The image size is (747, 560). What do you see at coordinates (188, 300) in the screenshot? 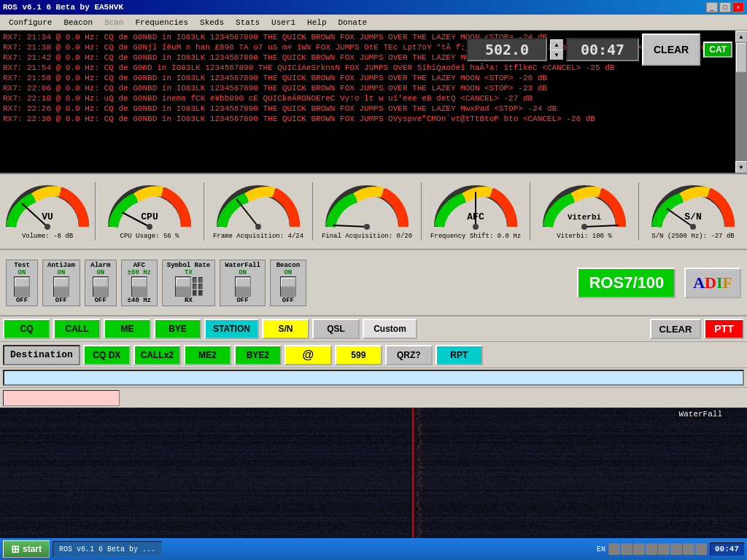
I see `symbolrate-off: RX` at bounding box center [188, 300].